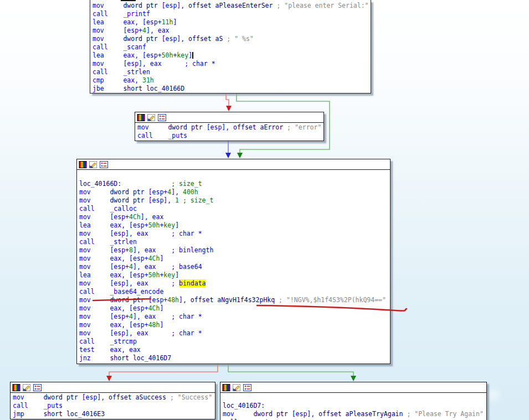 The image size is (529, 420). Describe the element at coordinates (235, 350) in the screenshot. I see `asm-line: test eax, eax` at that location.